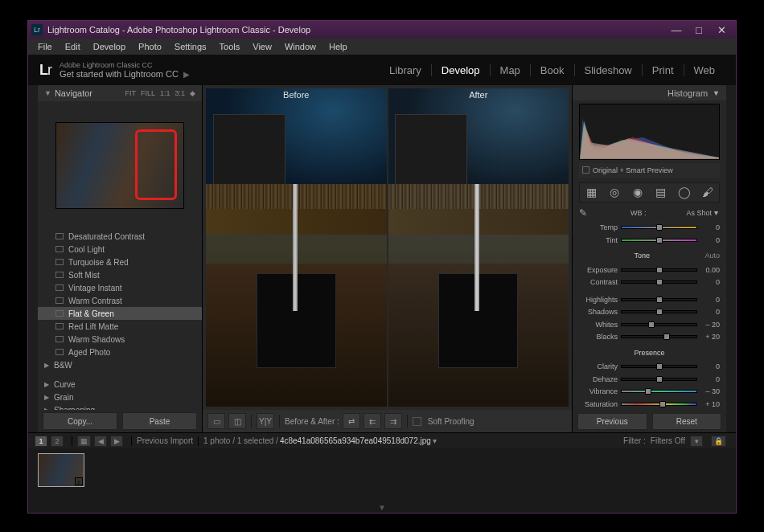  What do you see at coordinates (721, 30) in the screenshot?
I see `close-button: ✕` at bounding box center [721, 30].